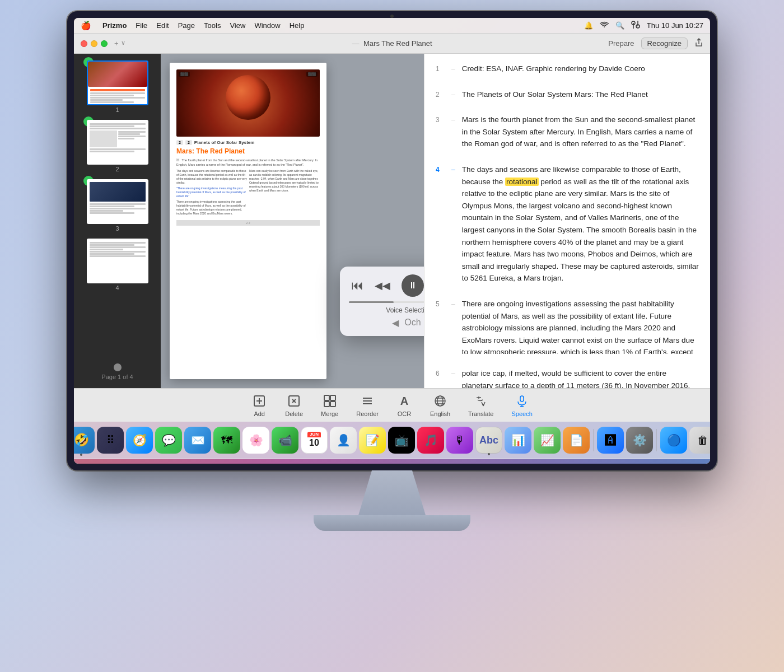  What do you see at coordinates (621, 44) in the screenshot?
I see `prepare-button: Prepare` at bounding box center [621, 44].